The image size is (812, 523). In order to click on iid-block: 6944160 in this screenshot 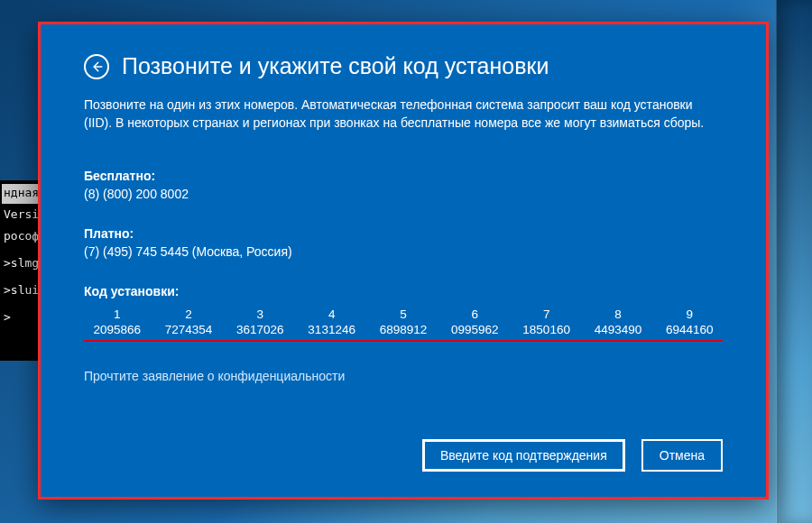, I will do `click(689, 330)`.